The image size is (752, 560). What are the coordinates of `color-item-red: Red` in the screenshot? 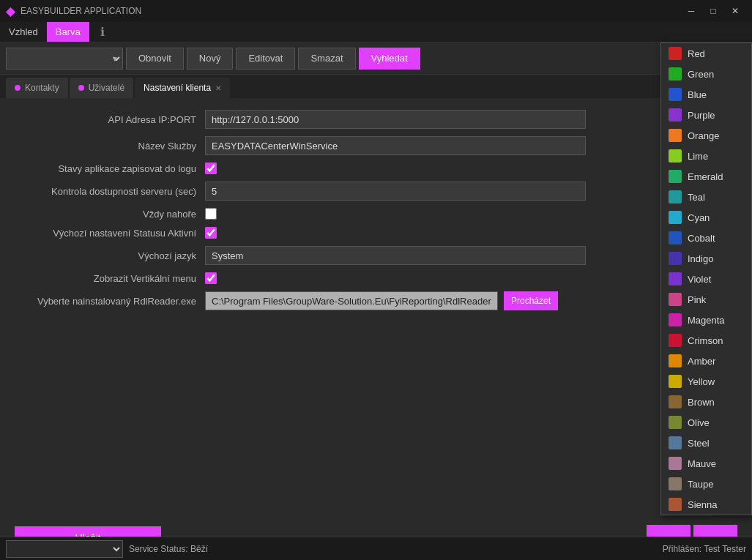 It's located at (706, 53).